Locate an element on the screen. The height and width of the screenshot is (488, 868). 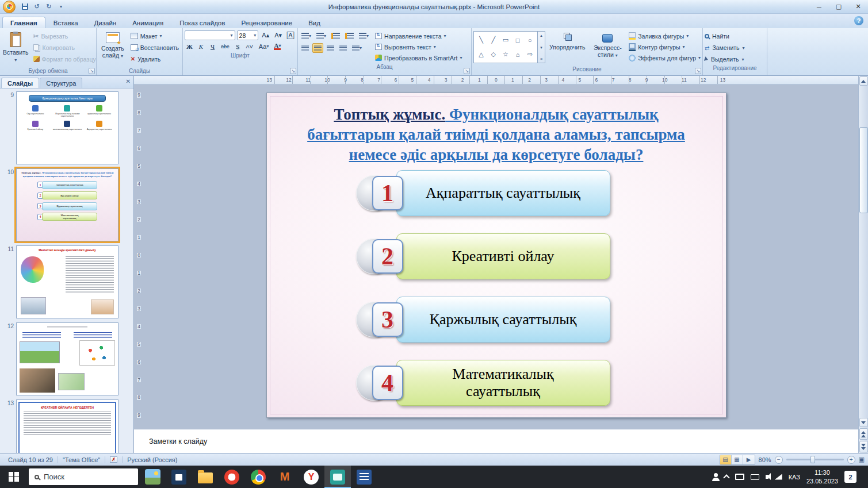
font-size-combo: 28▾ is located at coordinates (248, 36).